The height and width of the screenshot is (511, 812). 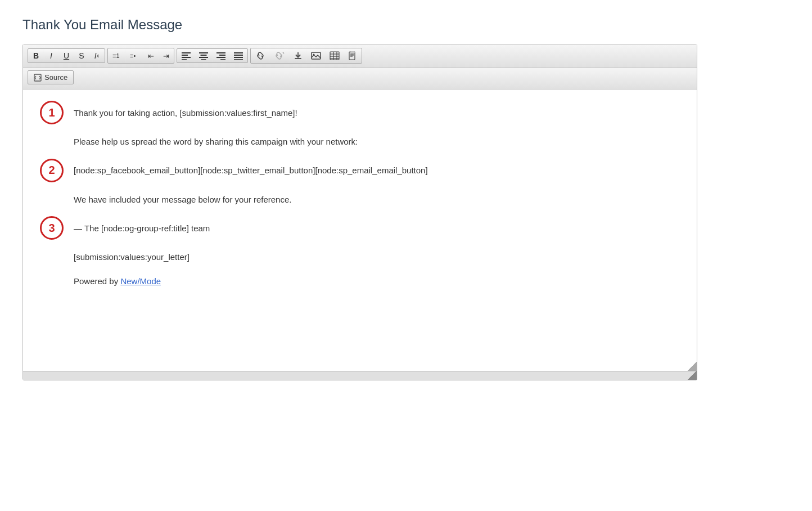 I want to click on list-group: ≡1 ≡• ⇤ ⇥, so click(x=141, y=56).